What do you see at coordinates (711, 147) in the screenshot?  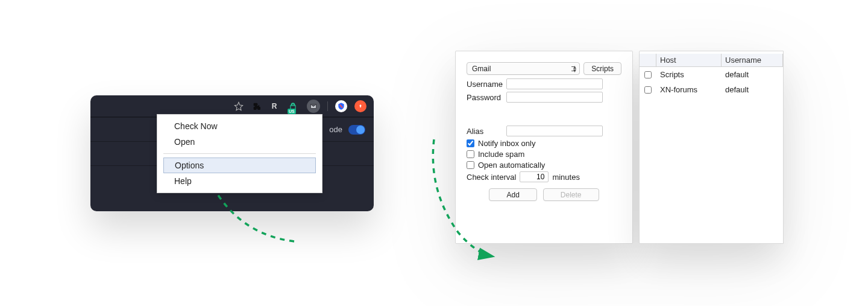 I see `accounts-table-panel: Host Username Scripts default XN-forums …` at bounding box center [711, 147].